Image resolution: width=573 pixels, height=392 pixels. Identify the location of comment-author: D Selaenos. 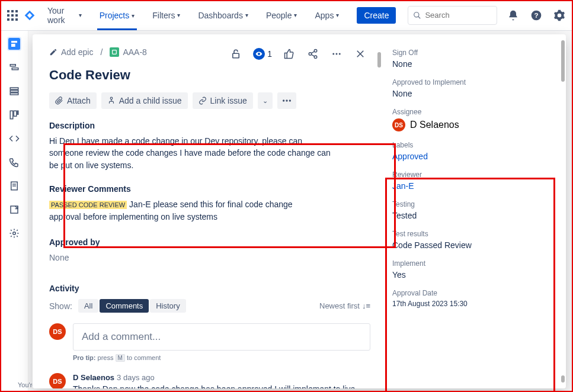
(94, 378).